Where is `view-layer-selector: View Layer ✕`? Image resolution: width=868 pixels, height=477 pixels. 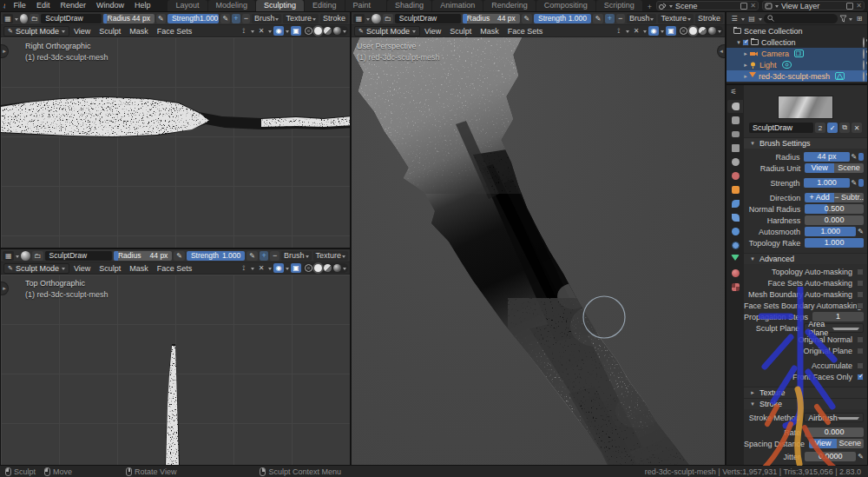 view-layer-selector: View Layer ✕ is located at coordinates (813, 5).